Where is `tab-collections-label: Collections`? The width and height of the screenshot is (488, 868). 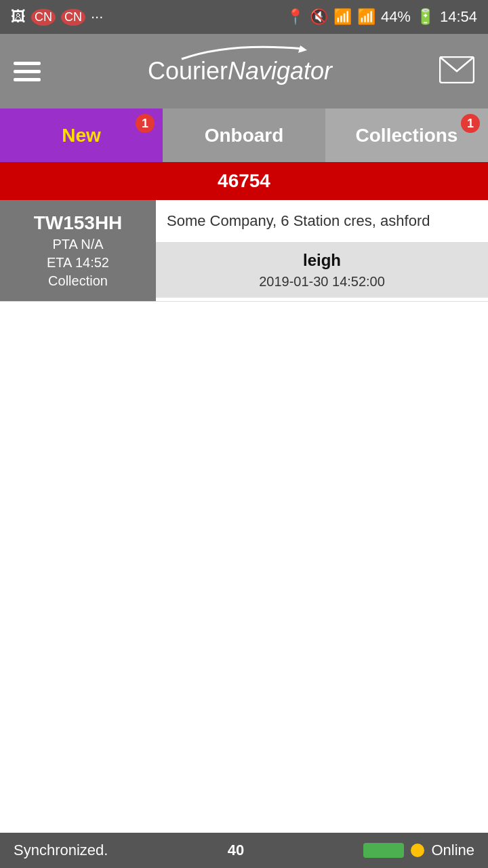
tab-collections-label: Collections is located at coordinates (407, 136).